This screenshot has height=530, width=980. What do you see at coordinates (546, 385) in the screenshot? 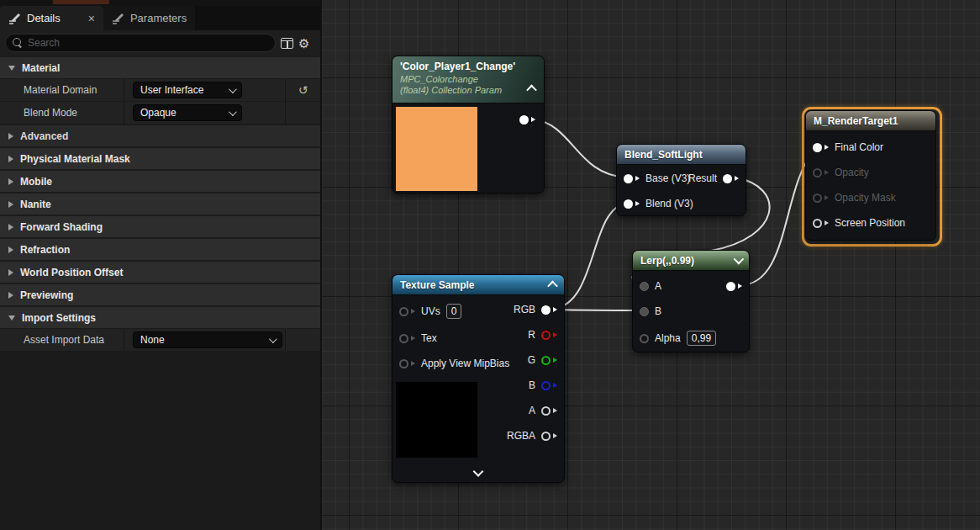
I see `output-pin-b` at bounding box center [546, 385].